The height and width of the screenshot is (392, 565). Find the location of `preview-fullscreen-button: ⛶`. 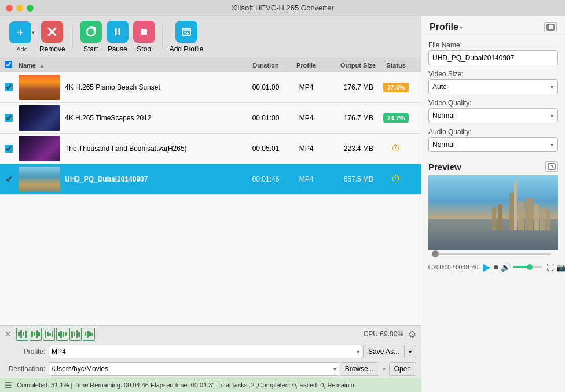

preview-fullscreen-button: ⛶ is located at coordinates (550, 267).